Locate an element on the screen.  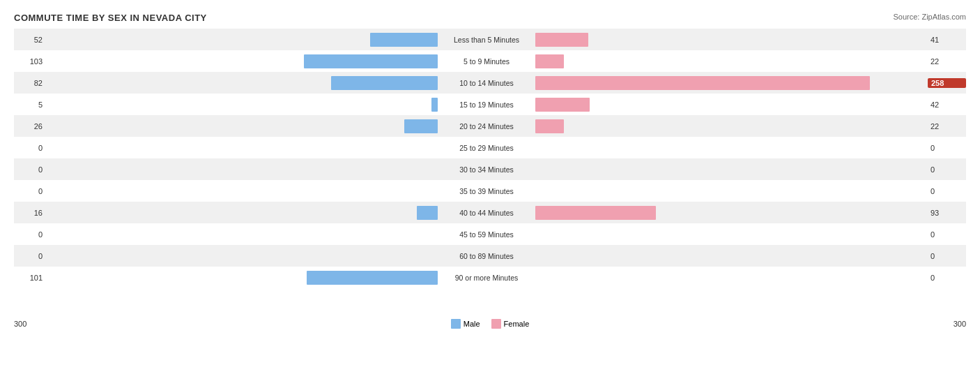
male-swatch is located at coordinates (456, 324).